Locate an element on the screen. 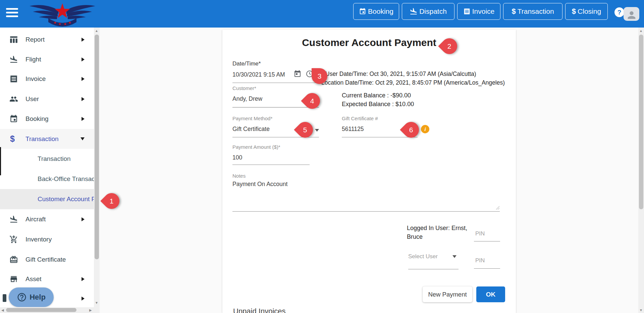 The width and height of the screenshot is (644, 313). sidebar-item-label: Invoice is located at coordinates (36, 79).